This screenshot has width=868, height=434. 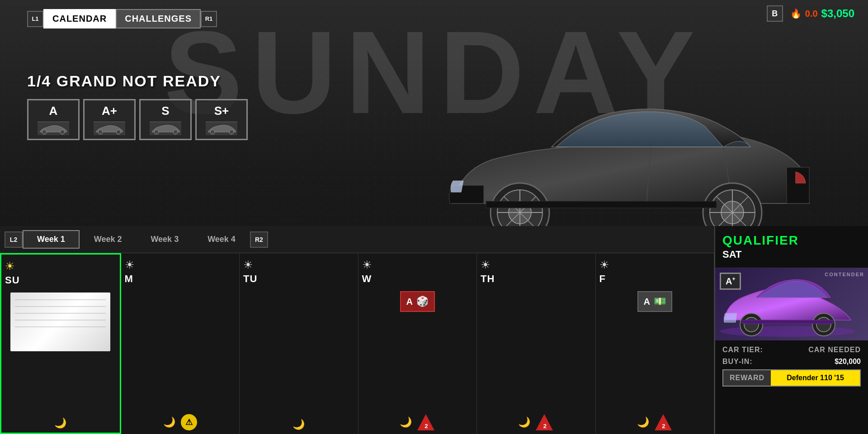 What do you see at coordinates (848, 362) in the screenshot?
I see `buy-in-value: $20,000` at bounding box center [848, 362].